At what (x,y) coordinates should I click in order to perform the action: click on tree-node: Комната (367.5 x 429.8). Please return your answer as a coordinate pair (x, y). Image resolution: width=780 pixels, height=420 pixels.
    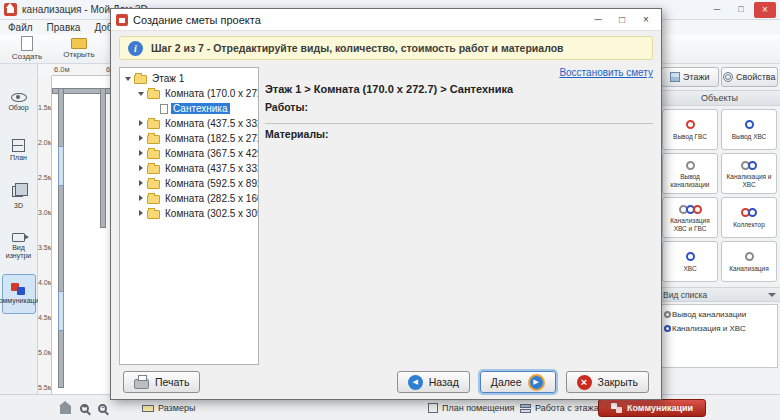
    Looking at the image, I should click on (189, 154).